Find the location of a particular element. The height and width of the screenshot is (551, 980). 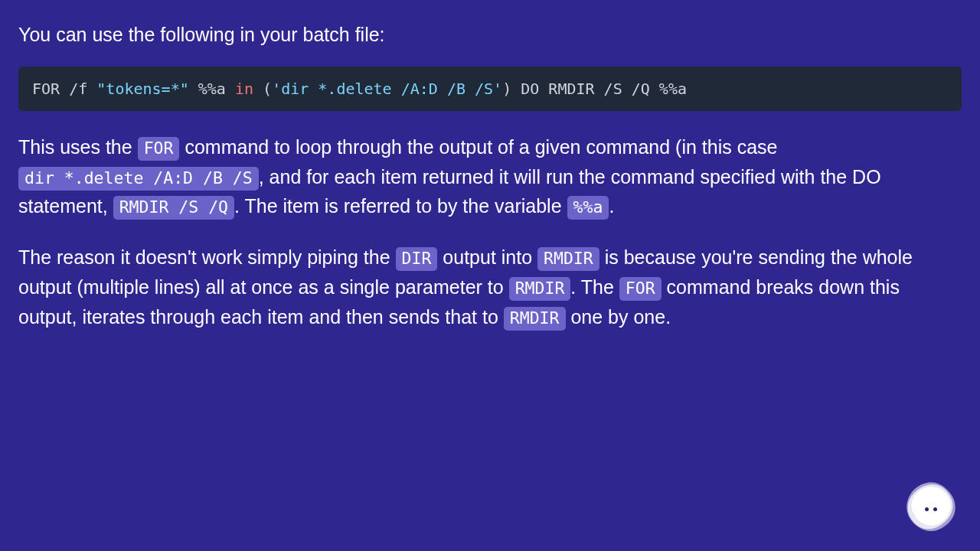

code-text: ) DO RMDIR /S /Q %%a is located at coordinates (594, 89).